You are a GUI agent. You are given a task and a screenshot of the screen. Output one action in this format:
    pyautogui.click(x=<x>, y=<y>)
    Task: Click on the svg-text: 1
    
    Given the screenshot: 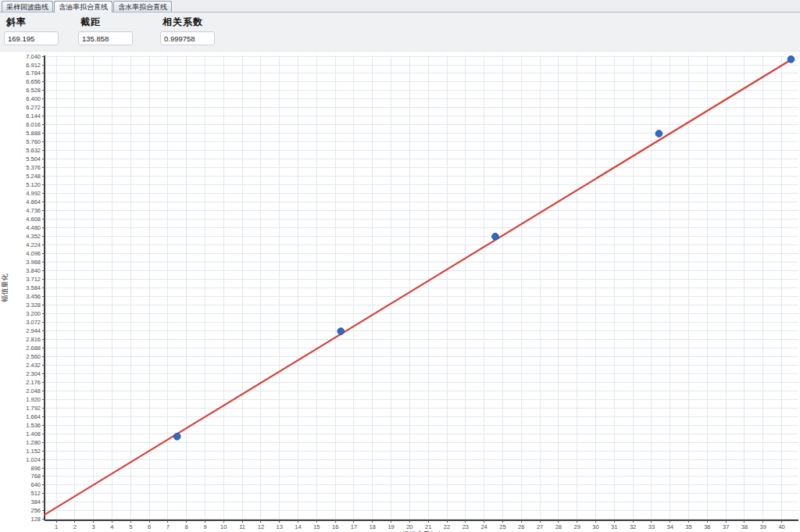 What is the action you would take?
    pyautogui.click(x=56, y=527)
    